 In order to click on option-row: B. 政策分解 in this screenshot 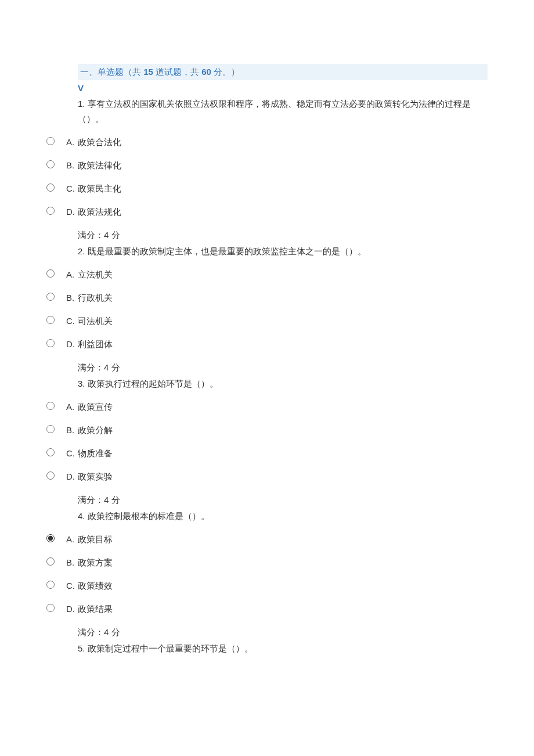, I will do `click(267, 430)`.